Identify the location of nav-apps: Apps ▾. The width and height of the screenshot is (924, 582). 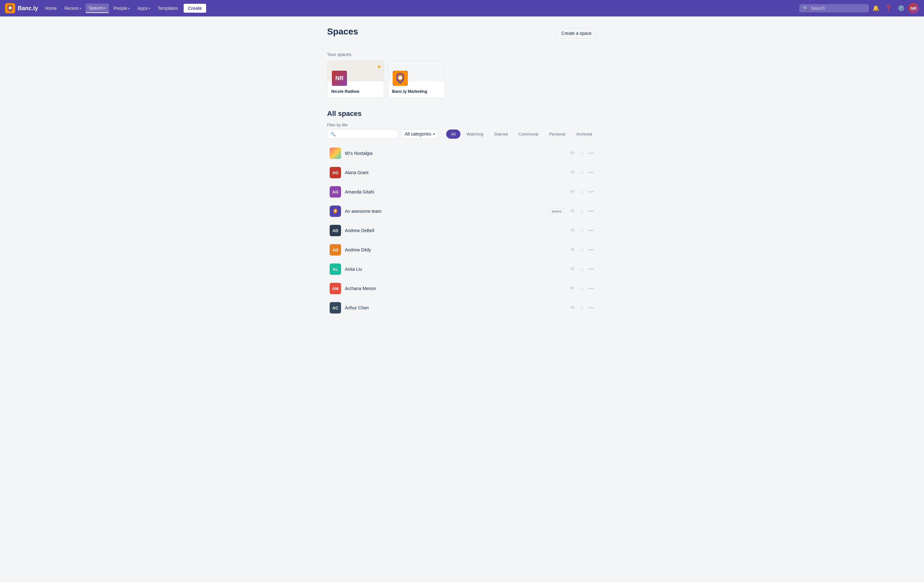
(144, 8).